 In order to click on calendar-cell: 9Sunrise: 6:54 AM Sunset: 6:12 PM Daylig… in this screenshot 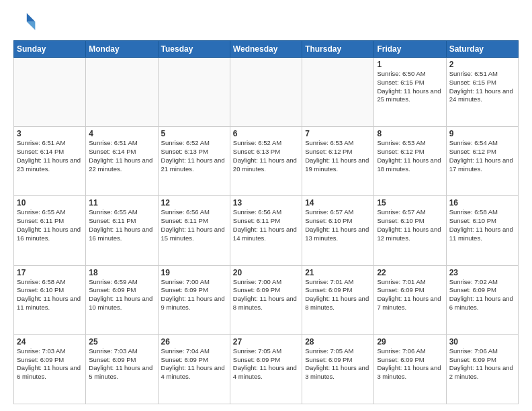, I will do `click(482, 161)`.